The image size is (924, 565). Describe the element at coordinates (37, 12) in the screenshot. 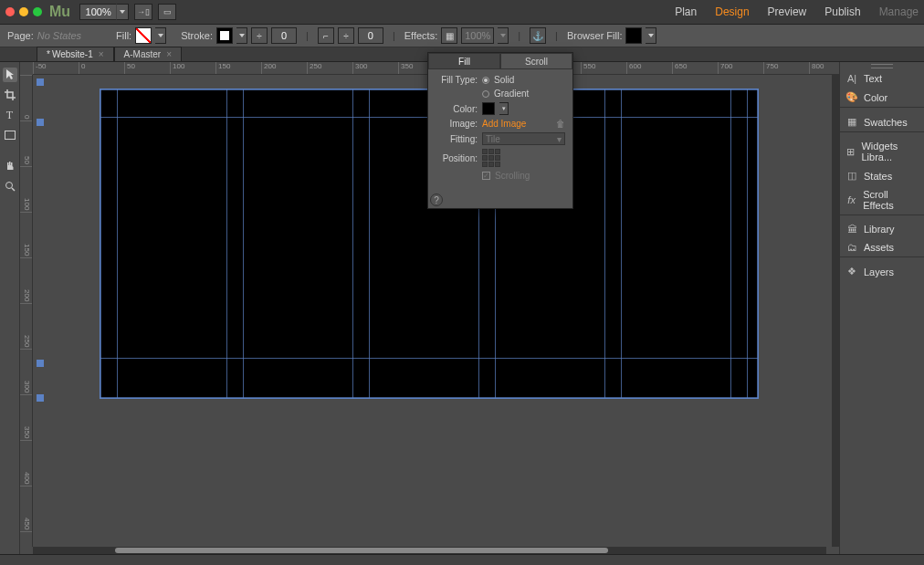

I see `zoom-window-icon` at that location.